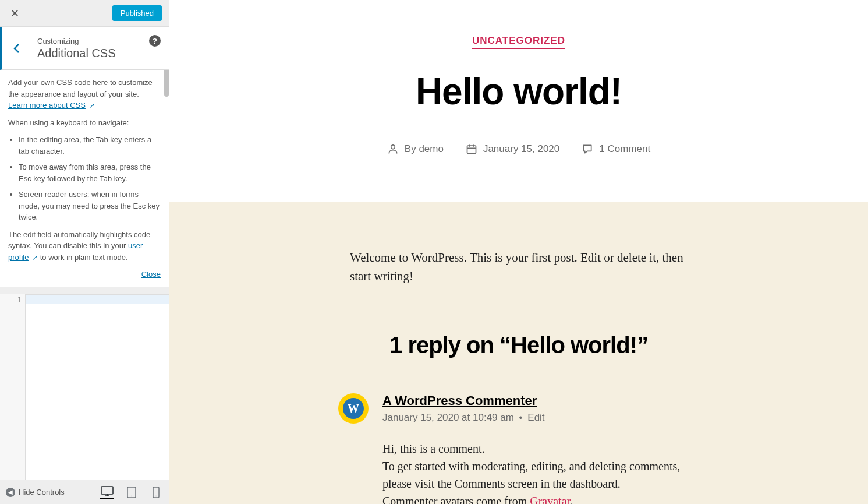 Image resolution: width=868 pixels, height=504 pixels. I want to click on comment-line-2: To get started with moderating, editing,…, so click(531, 475).